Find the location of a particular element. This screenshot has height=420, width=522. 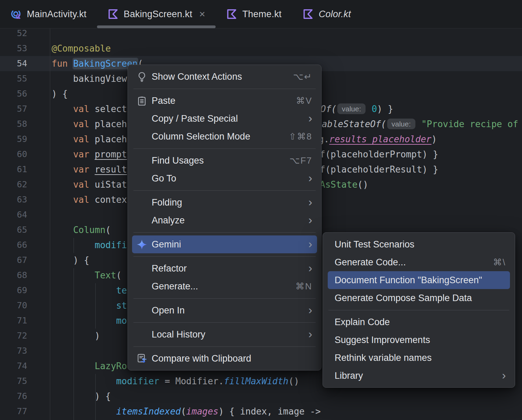

menu-item-explain-code: Explain Code is located at coordinates (419, 322).